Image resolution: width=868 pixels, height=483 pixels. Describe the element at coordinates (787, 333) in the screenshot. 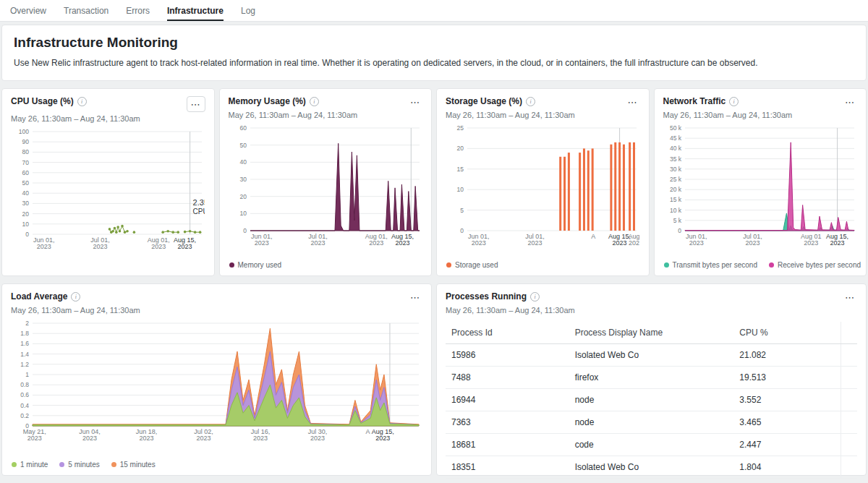

I see `column-header: CPU %` at that location.